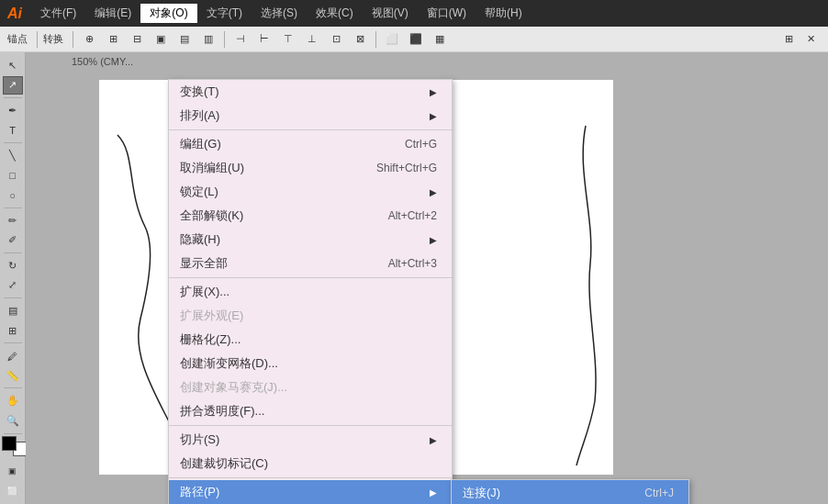  Describe the element at coordinates (312, 39) in the screenshot. I see `toolbar-icon-10: ⊥` at that location.